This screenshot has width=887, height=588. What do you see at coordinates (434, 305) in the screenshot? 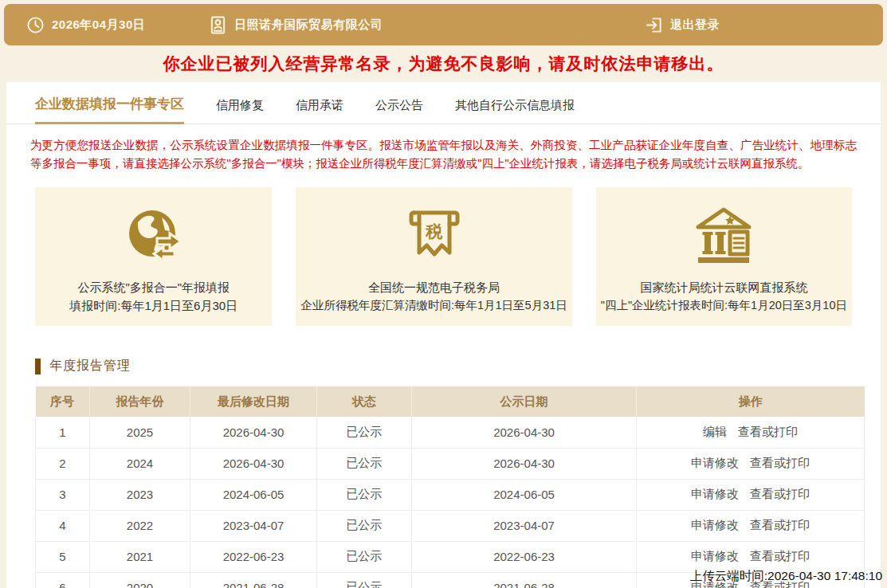
I see `card-line2: 企业所得税年度汇算清缴时间:每年1月1日至5月31日` at bounding box center [434, 305].